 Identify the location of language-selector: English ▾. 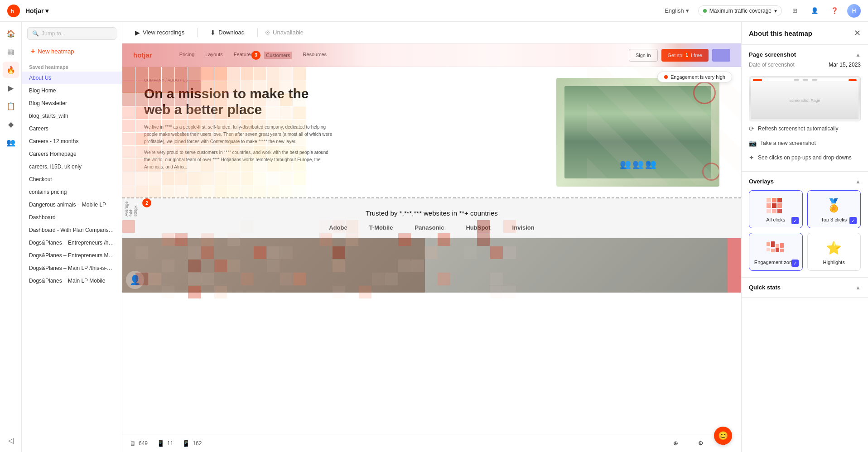
(677, 11).